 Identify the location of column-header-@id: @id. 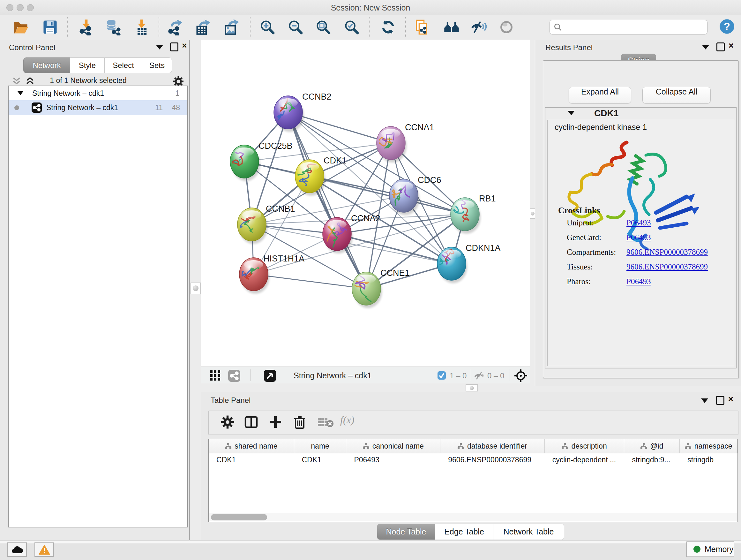
(652, 446).